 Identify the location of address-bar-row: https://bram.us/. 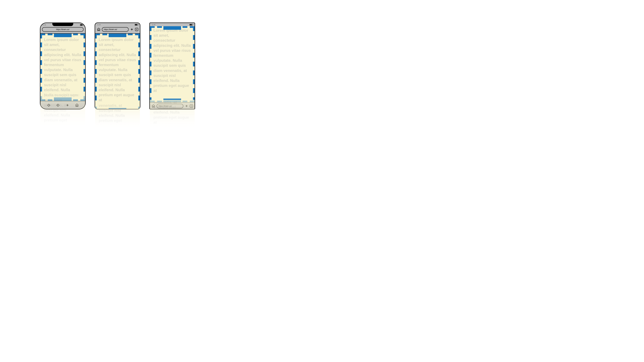
(63, 30).